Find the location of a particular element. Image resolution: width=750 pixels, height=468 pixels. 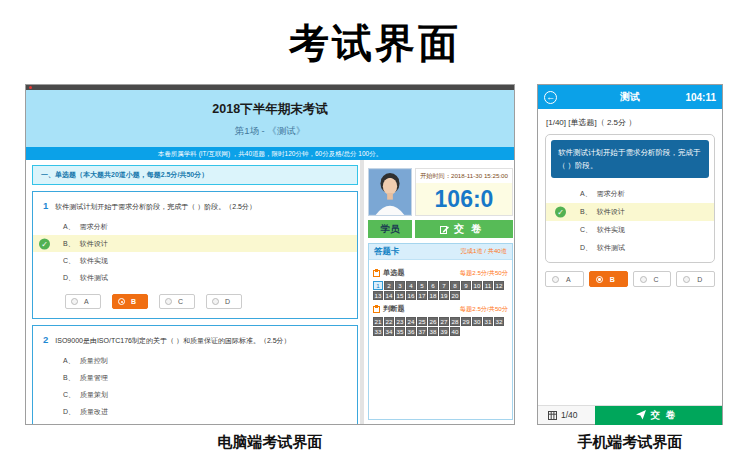

option-text: 软件设计 is located at coordinates (94, 244).